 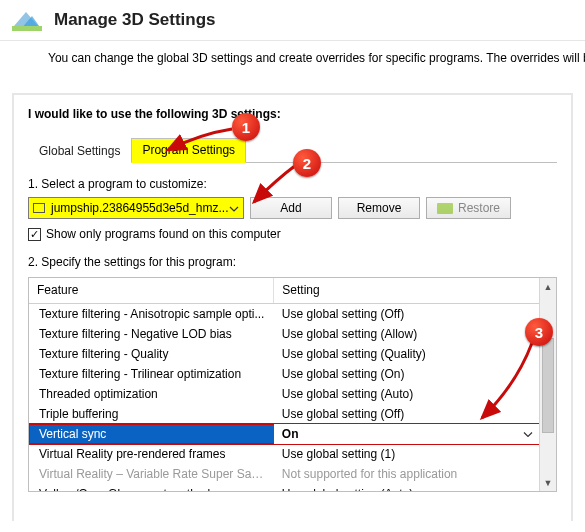 I want to click on restore-button: Restore, so click(x=468, y=208).